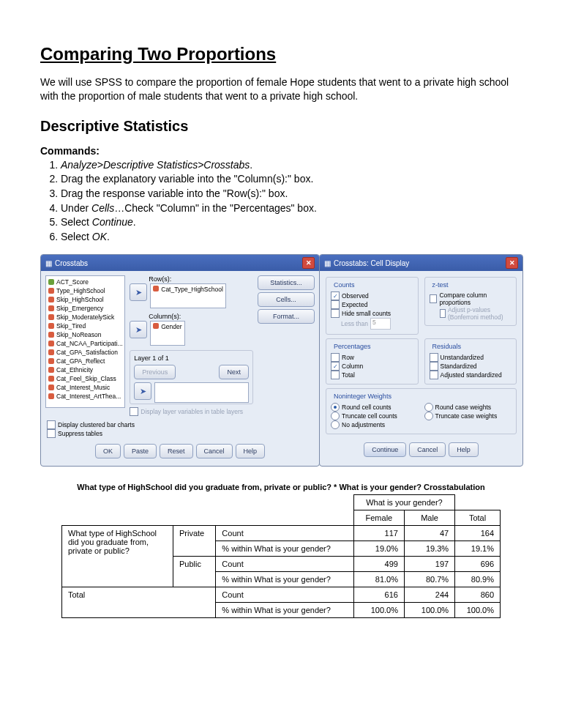 The width and height of the screenshot is (562, 728). What do you see at coordinates (167, 333) in the screenshot?
I see `cols-box: Gender` at bounding box center [167, 333].